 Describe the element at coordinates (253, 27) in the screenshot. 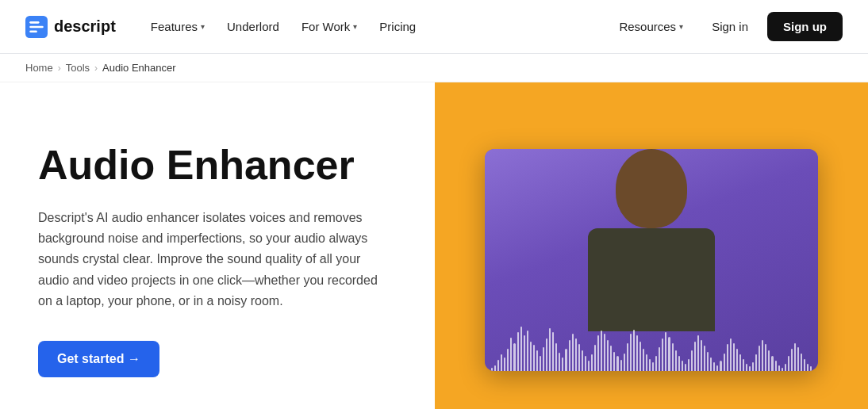

I see `nav-underlord: Underlord` at that location.